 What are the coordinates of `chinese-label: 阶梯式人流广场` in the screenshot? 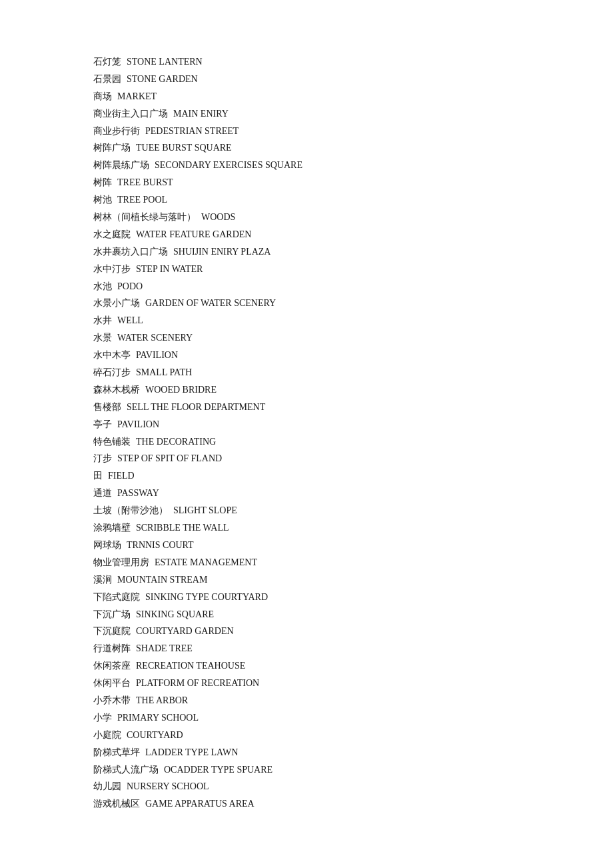 It's located at (126, 769).